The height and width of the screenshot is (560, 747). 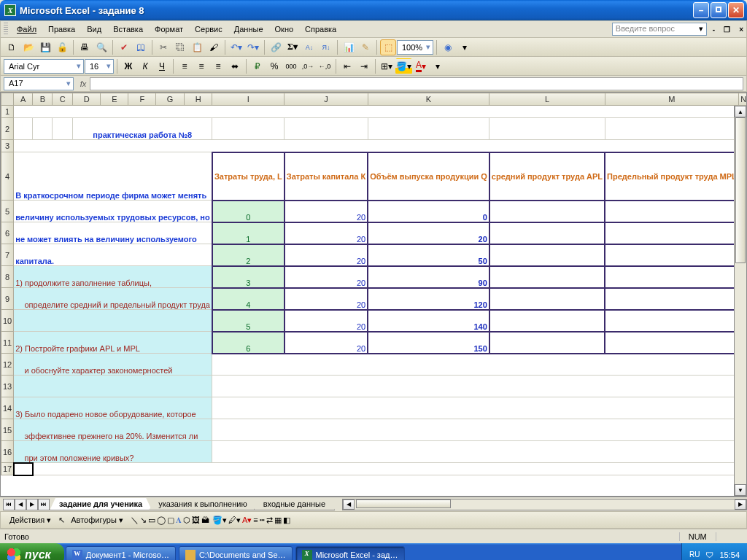 What do you see at coordinates (347, 66) in the screenshot?
I see `dec-indent-button: ⇤` at bounding box center [347, 66].